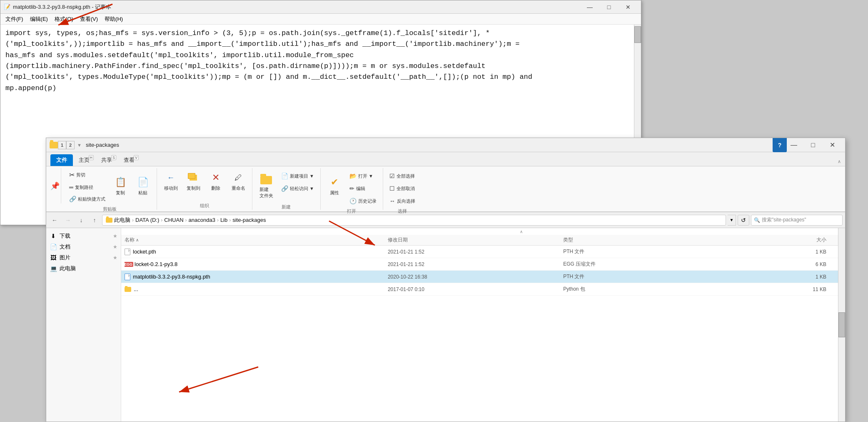  I want to click on docs-label: 文档, so click(65, 247).